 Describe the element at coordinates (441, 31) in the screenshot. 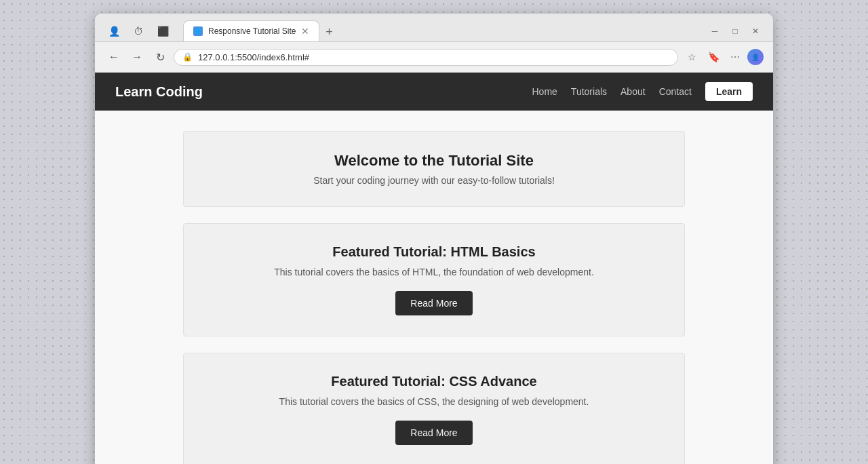

I see `tab-bar: 🌐 Responsive Tutorial Site ✕ +` at that location.